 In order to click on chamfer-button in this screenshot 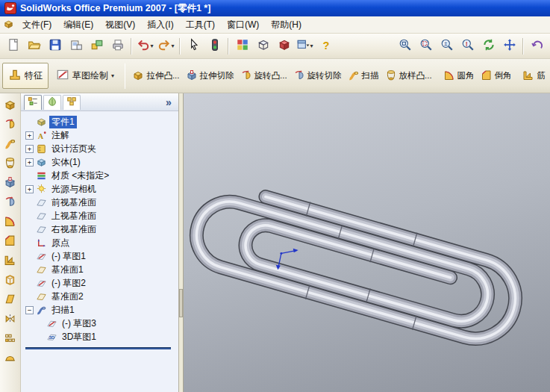, I will do `click(10, 242)`.